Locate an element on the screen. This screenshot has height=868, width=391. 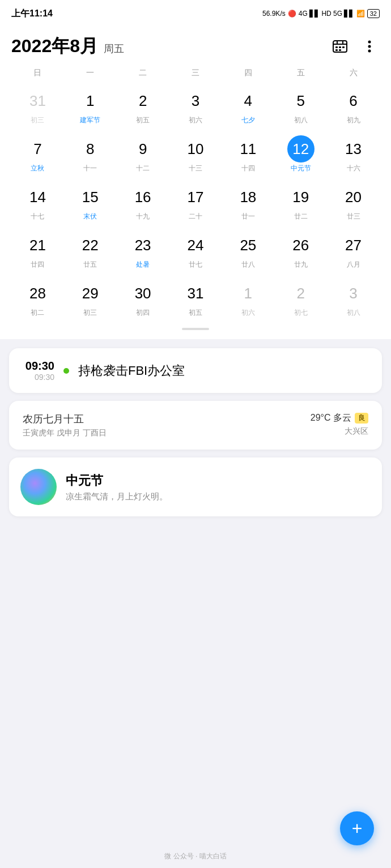
event-card: 09:30 09:30 持枪袭击FBI办公室 is located at coordinates (196, 370).